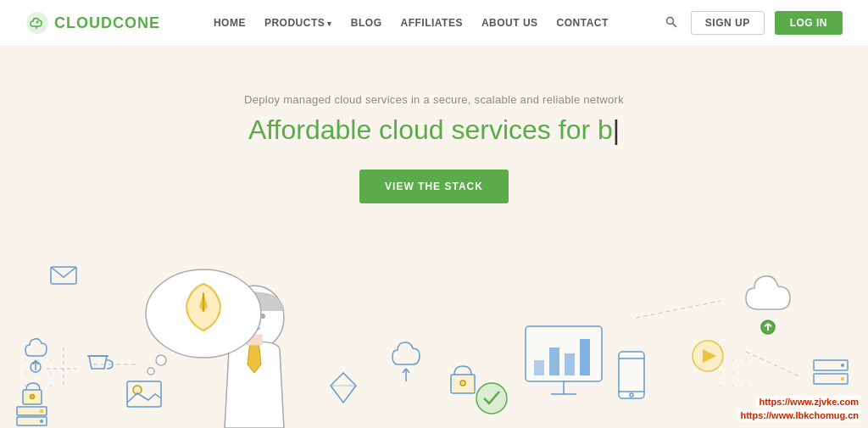 This screenshot has width=868, height=428. What do you see at coordinates (434, 131) in the screenshot?
I see `hero-title: Affordable cloud services for b|` at bounding box center [434, 131].